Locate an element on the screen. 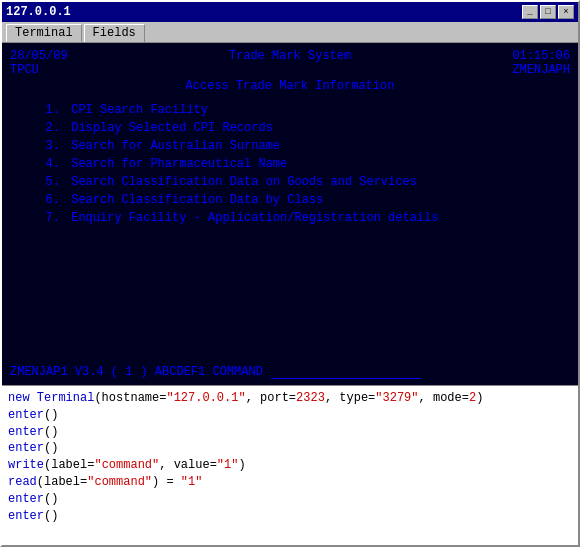 The width and height of the screenshot is (580, 547). log-line-3: enter() is located at coordinates (290, 432).